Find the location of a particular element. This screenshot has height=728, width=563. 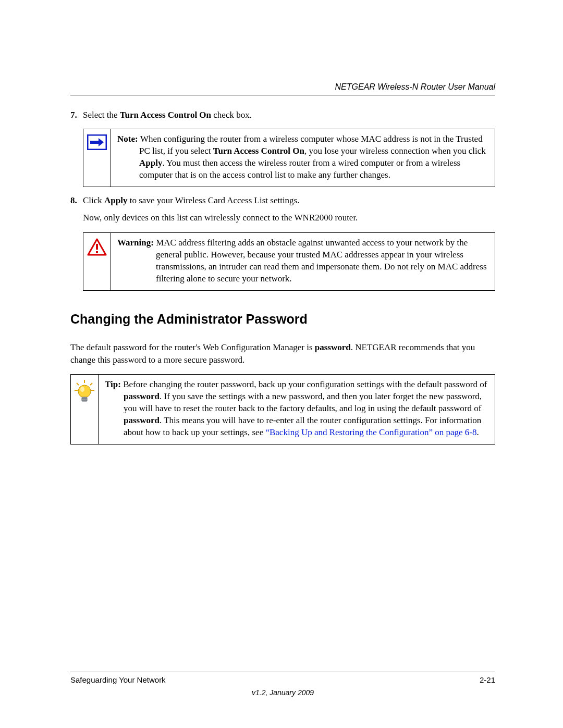

step-text: Select the Turn Access Control On check … is located at coordinates (289, 115).